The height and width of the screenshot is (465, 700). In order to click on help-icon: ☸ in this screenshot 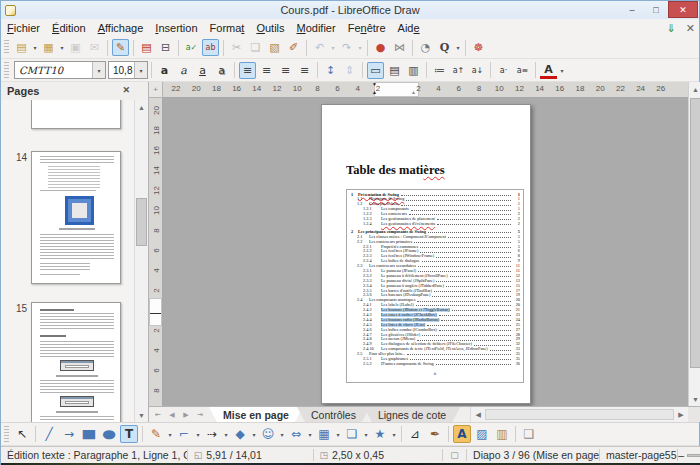, I will do `click(478, 48)`.